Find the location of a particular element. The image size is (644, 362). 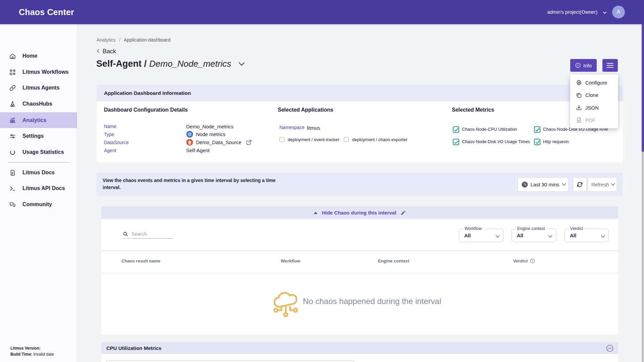

sidebar-item-label: Analytics is located at coordinates (34, 120).